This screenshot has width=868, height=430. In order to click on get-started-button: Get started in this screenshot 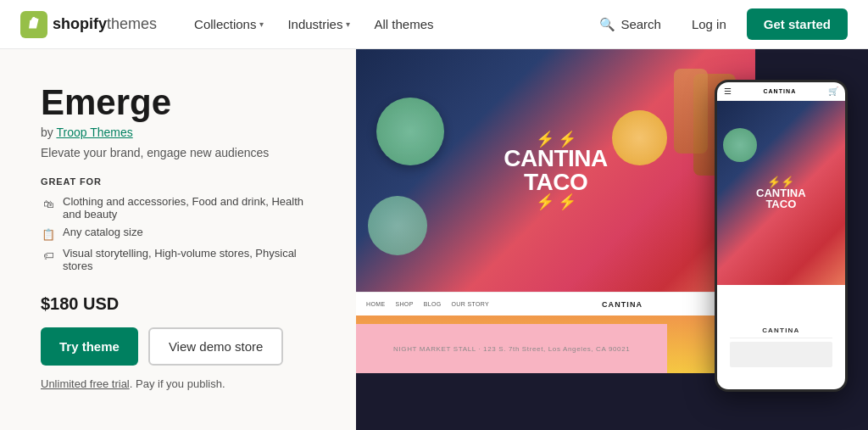, I will do `click(797, 24)`.